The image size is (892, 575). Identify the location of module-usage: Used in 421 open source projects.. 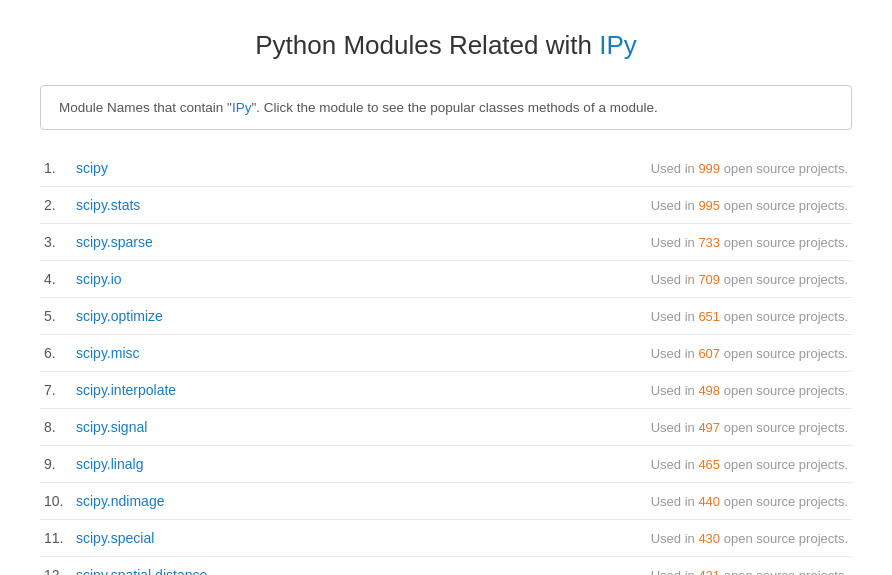
(750, 572).